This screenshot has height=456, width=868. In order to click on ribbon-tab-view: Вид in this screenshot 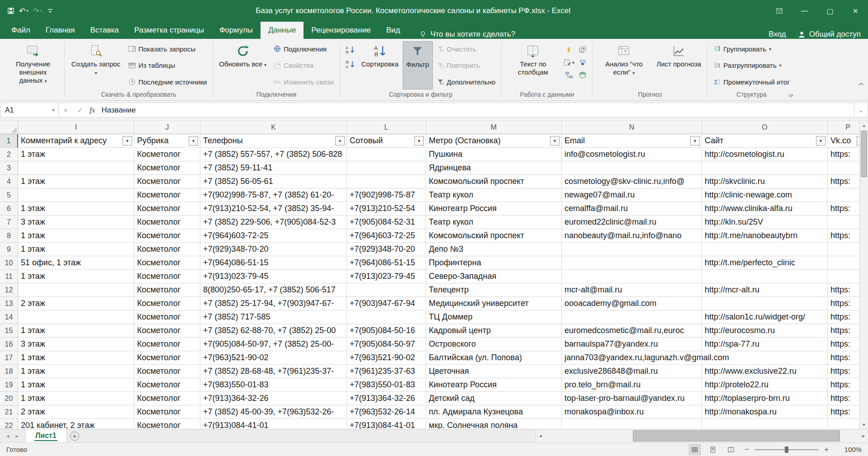, I will do `click(394, 30)`.